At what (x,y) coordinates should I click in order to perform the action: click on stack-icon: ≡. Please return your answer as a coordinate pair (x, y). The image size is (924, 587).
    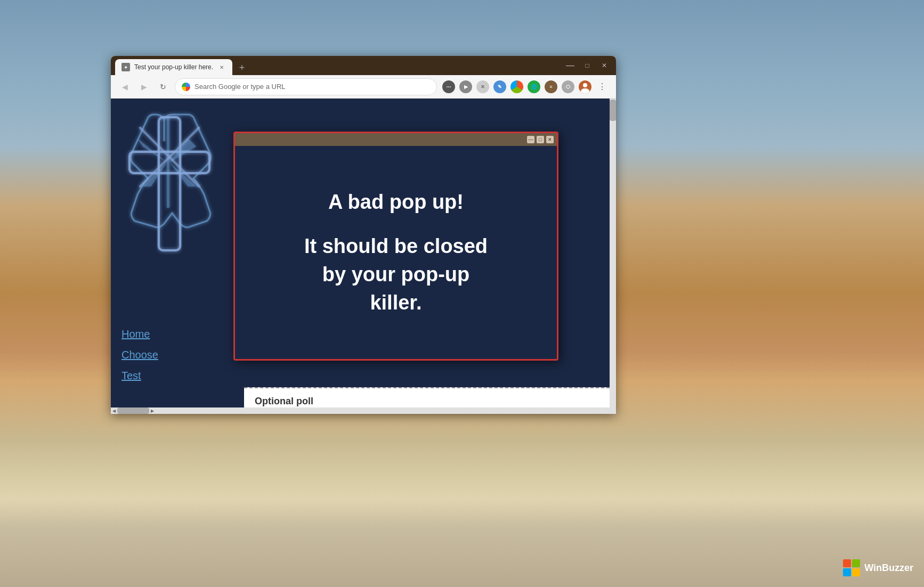
    Looking at the image, I should click on (551, 87).